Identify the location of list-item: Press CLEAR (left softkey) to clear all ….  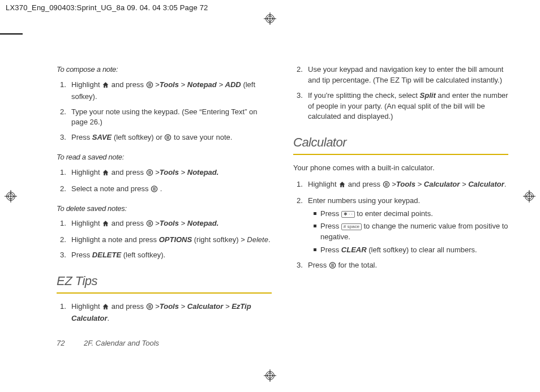
(411, 250).